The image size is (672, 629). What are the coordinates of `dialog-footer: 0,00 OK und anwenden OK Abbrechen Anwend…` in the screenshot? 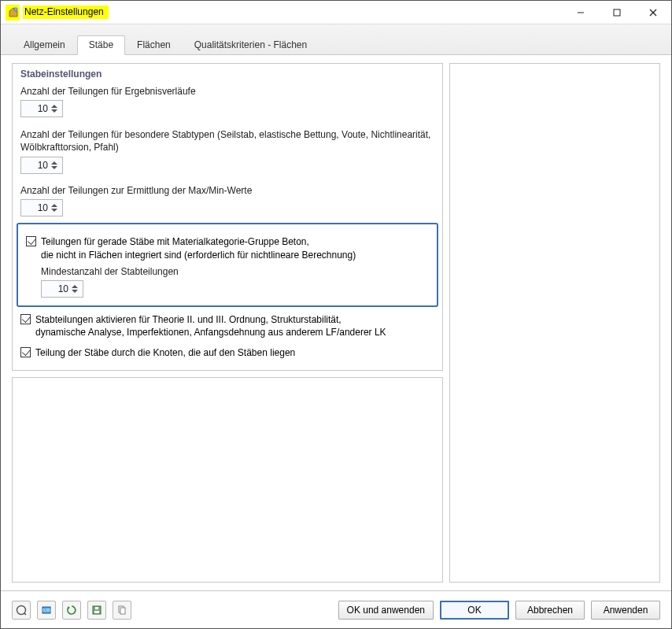 It's located at (336, 609).